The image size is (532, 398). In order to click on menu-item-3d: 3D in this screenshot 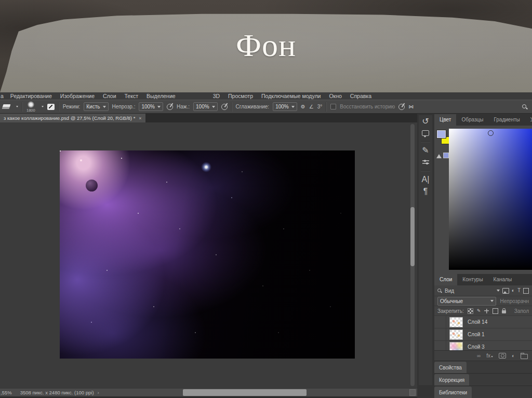, I will do `click(216, 96)`.